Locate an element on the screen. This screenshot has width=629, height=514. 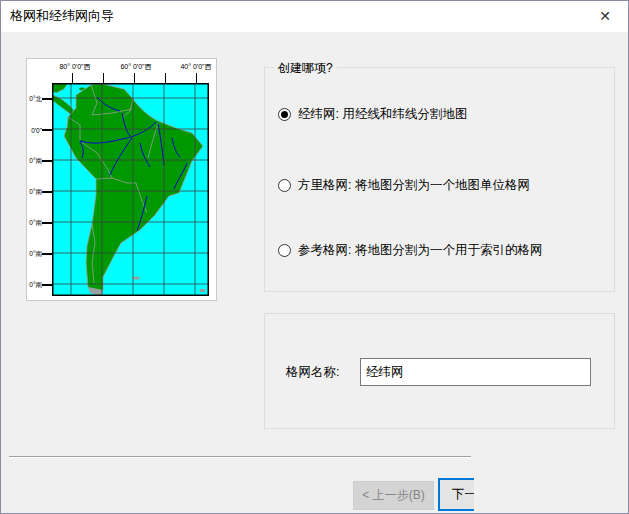
map-left-tick-label: 0°北 is located at coordinates (35, 100).